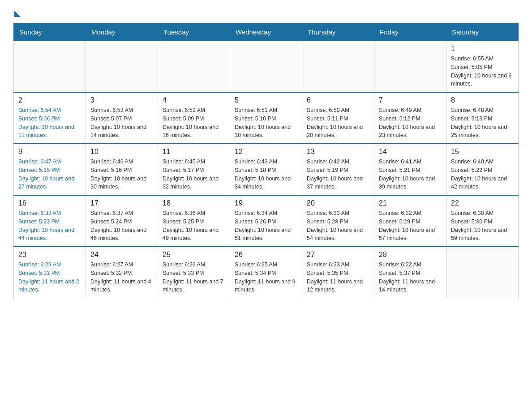  What do you see at coordinates (266, 272) in the screenshot?
I see `calendar-week-row: 23Sunrise: 6:29 AM Sunset: 5:31 PM Dayli…` at bounding box center [266, 272].